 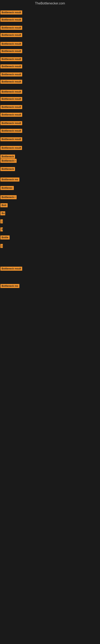 I want to click on bottleneck-item: B, so click(x=1, y=230).